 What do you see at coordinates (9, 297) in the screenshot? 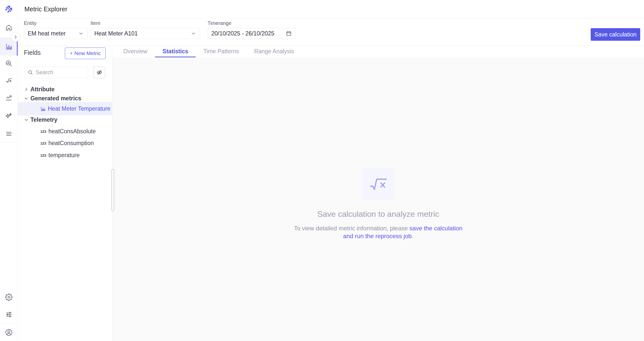
I see `sidebar-item-settings` at bounding box center [9, 297].